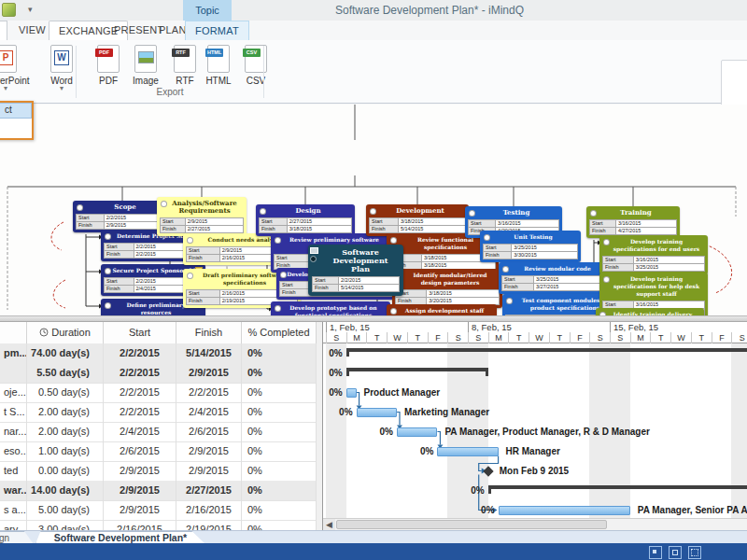  What do you see at coordinates (30, 9) in the screenshot?
I see `quick-access-caret-icon: ▾` at bounding box center [30, 9].